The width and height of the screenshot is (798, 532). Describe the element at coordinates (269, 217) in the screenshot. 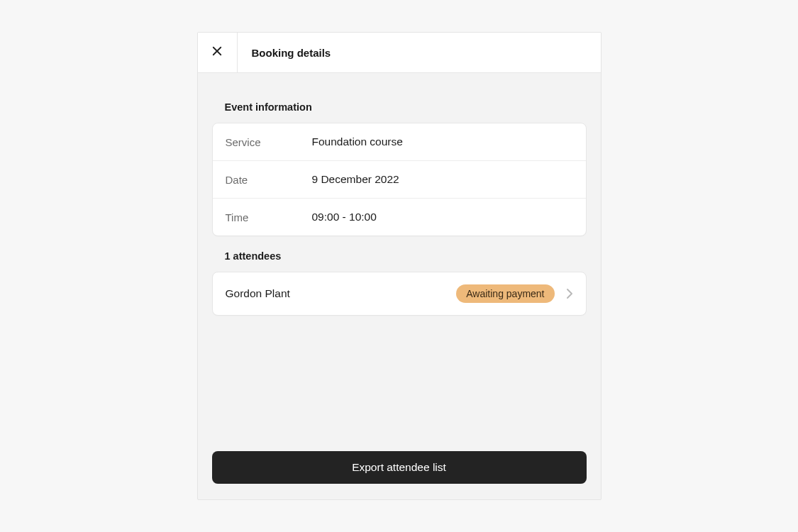

I see `event-time-label: Time` at that location.